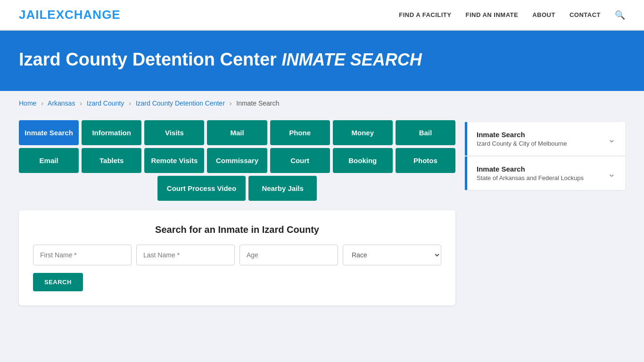  I want to click on breadcrumb: Home › Arkansas › Izard County › Izard C…, so click(322, 103).